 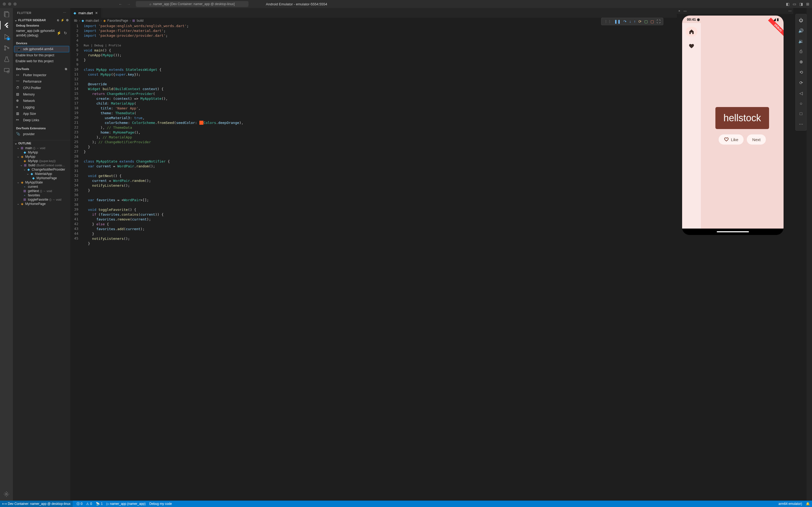 What do you see at coordinates (625, 21) in the screenshot?
I see `step-over-icon: ↷` at bounding box center [625, 21].